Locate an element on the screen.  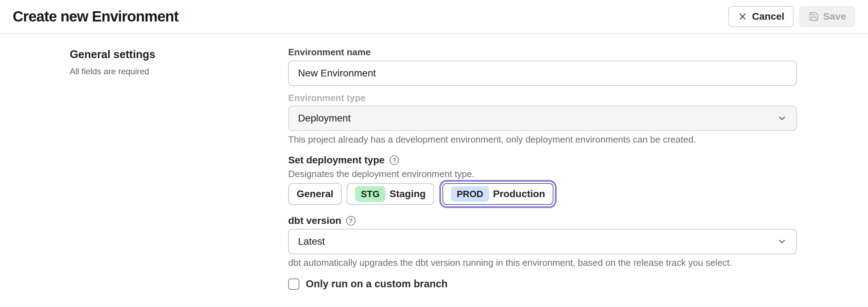
close-icon is located at coordinates (743, 17).